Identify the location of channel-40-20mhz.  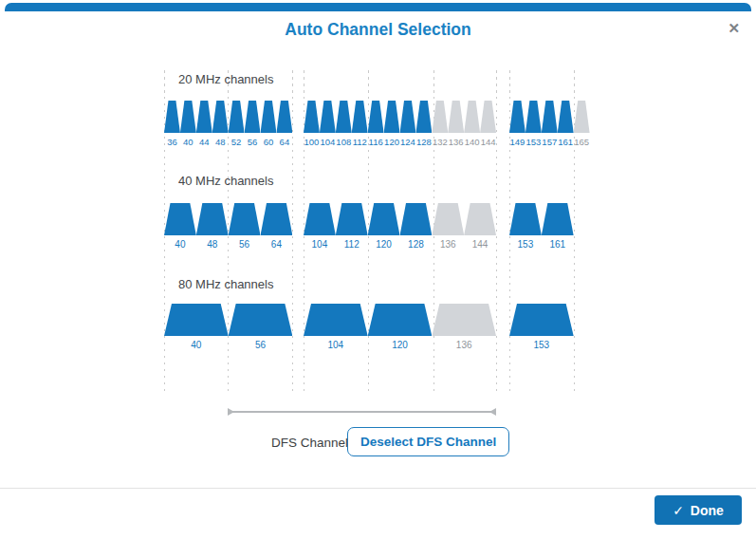
(188, 117).